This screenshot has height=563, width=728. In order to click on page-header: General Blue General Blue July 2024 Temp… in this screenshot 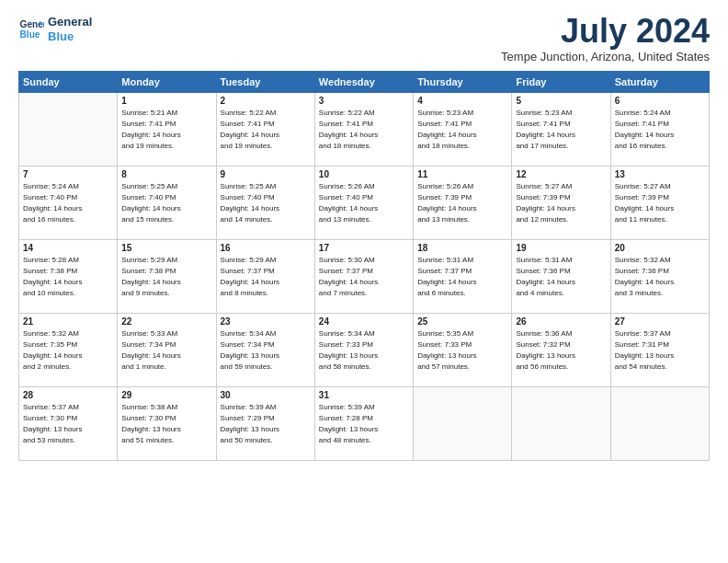, I will do `click(364, 39)`.